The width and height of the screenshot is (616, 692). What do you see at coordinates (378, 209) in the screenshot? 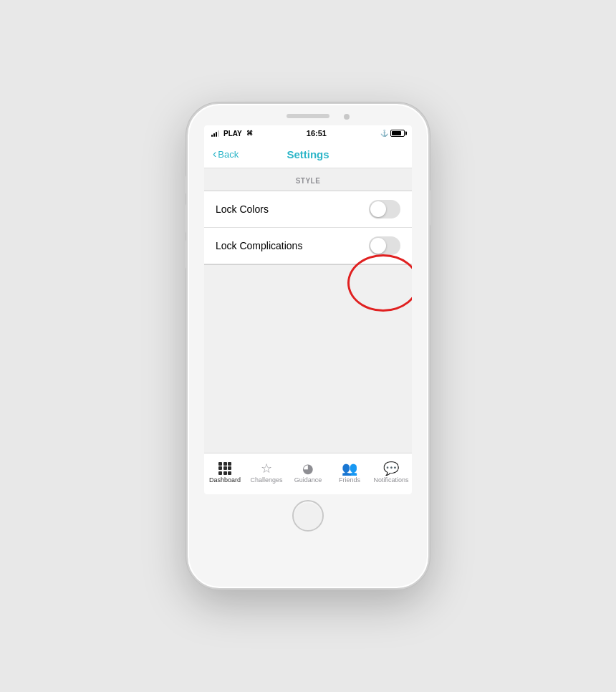
I see `toggle-knob` at bounding box center [378, 209].